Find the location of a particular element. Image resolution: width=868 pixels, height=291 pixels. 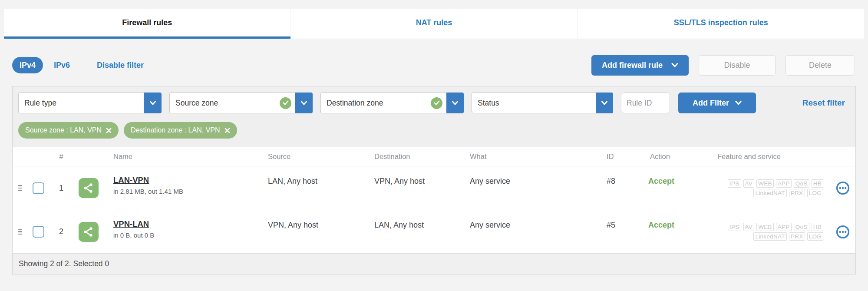

delete-button: Delete is located at coordinates (820, 65).